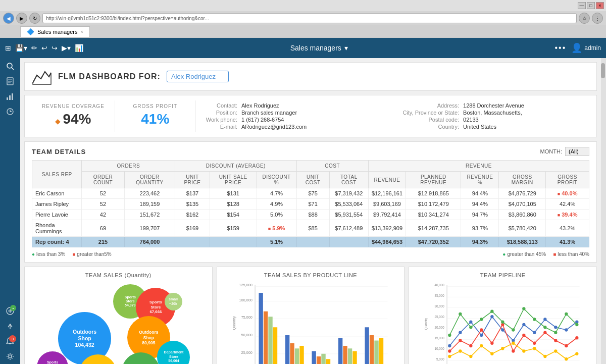  I want to click on cell-revenue: $13,392,909, so click(387, 228).